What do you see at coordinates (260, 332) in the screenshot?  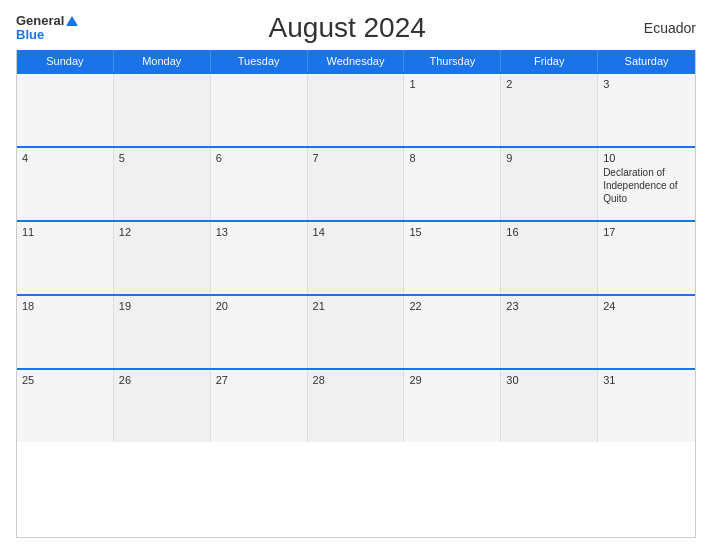 I see `day-cell: 20` at bounding box center [260, 332].